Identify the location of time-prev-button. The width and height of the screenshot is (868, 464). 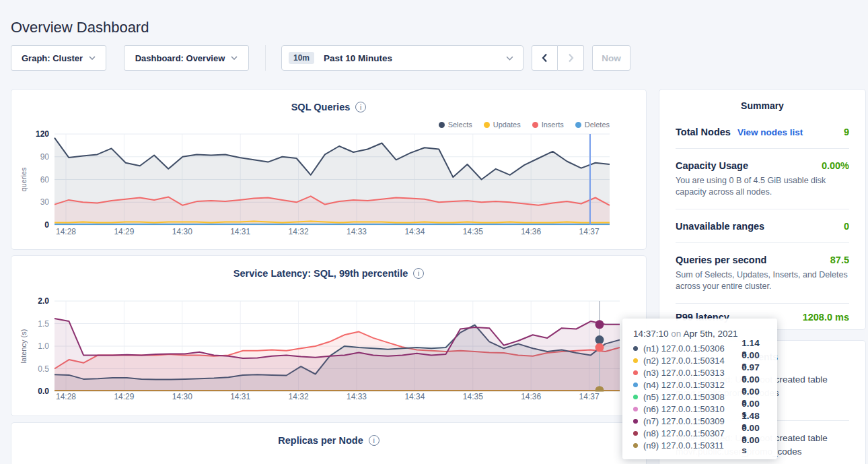
(545, 58).